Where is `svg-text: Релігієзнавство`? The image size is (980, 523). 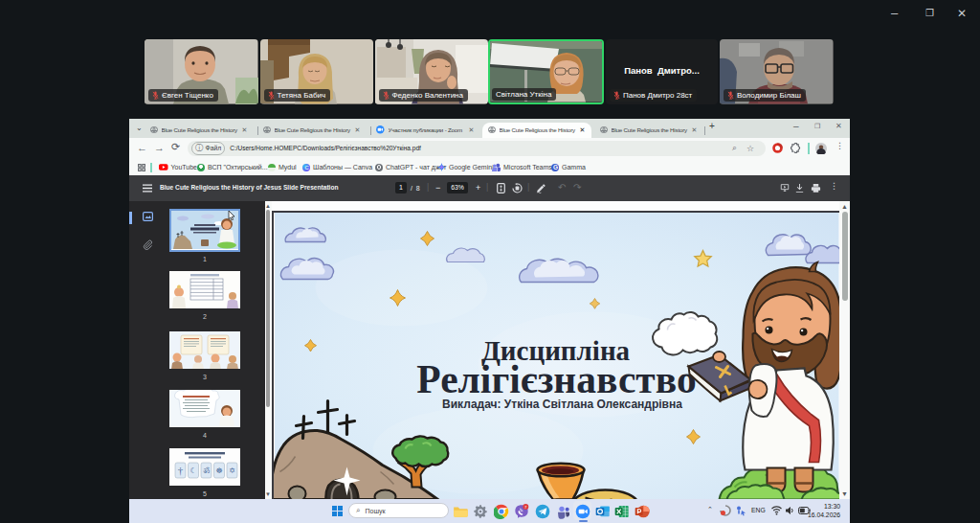
svg-text: Релігієзнавство is located at coordinates (556, 379).